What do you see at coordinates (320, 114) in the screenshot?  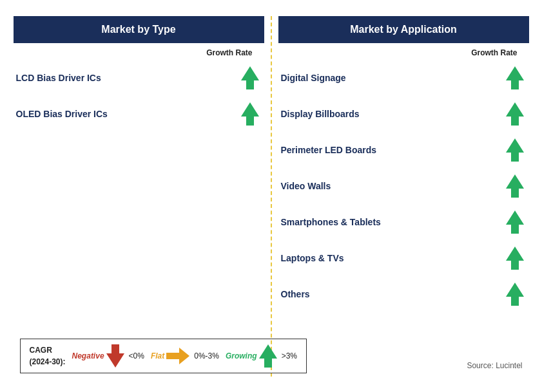 I see `row-label: Display Billboards` at bounding box center [320, 114].